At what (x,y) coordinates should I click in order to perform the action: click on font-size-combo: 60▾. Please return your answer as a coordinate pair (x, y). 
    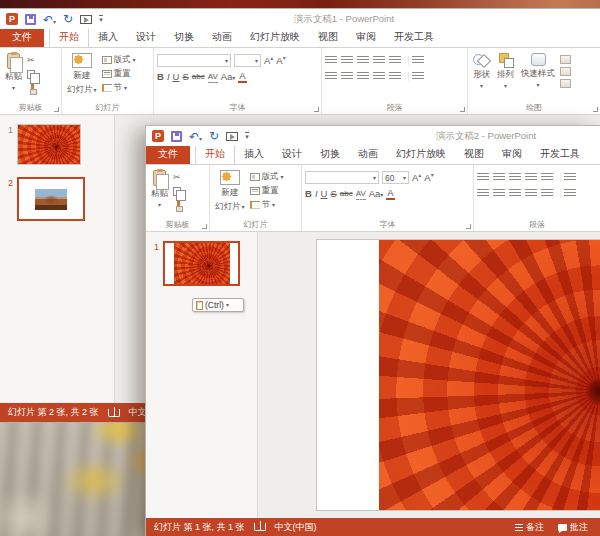
    Looking at the image, I should click on (396, 178).